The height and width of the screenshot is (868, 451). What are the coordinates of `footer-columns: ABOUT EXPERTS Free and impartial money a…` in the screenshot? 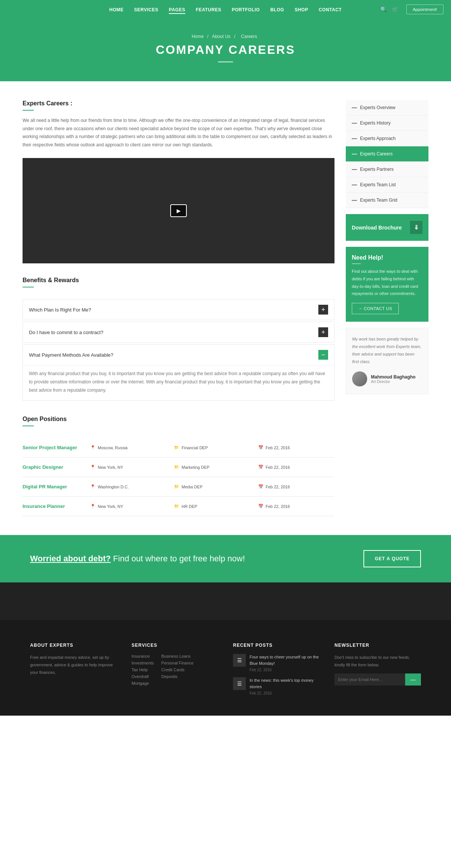 It's located at (226, 672).